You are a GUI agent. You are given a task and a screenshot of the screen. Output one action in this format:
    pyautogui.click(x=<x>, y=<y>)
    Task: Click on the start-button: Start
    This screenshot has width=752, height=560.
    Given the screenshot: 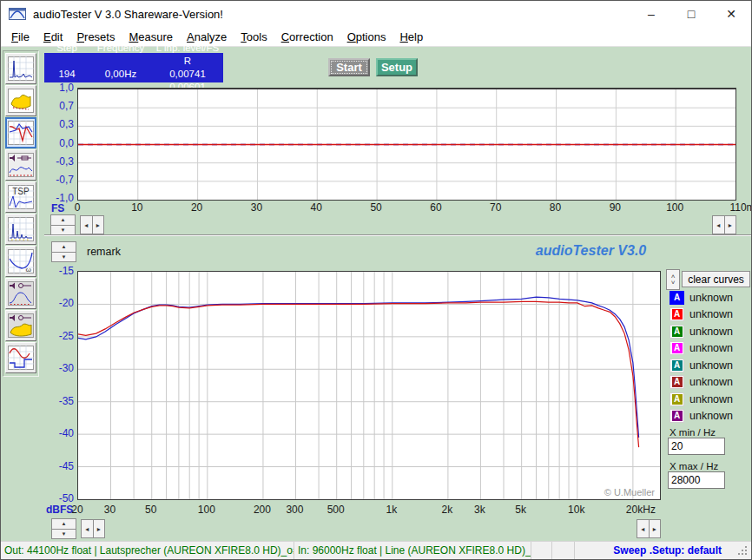 What is the action you would take?
    pyautogui.click(x=349, y=68)
    